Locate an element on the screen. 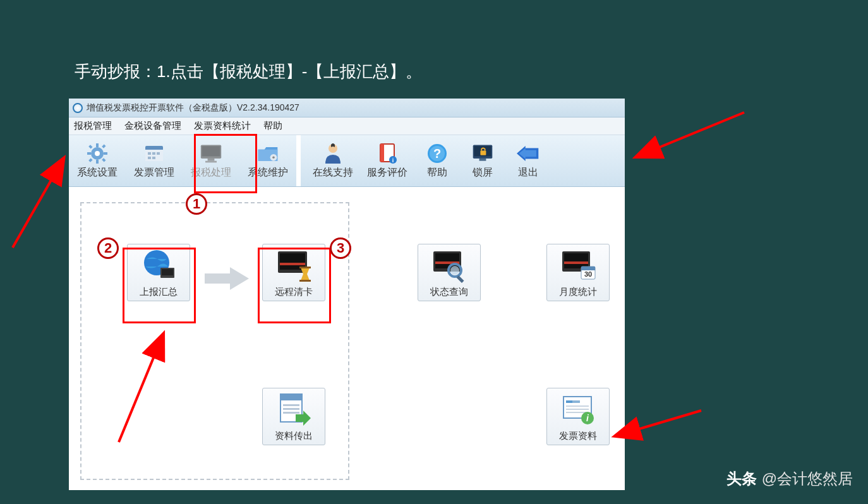 Image resolution: width=868 pixels, height=504 pixels. lock-monitor-icon is located at coordinates (483, 153).